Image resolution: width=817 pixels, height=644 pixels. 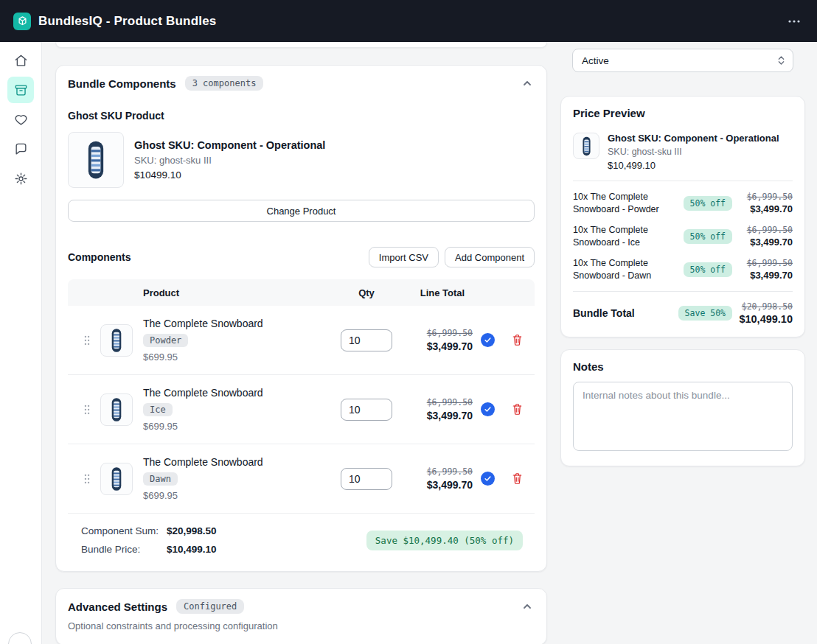 I want to click on notes-textarea, so click(x=683, y=416).